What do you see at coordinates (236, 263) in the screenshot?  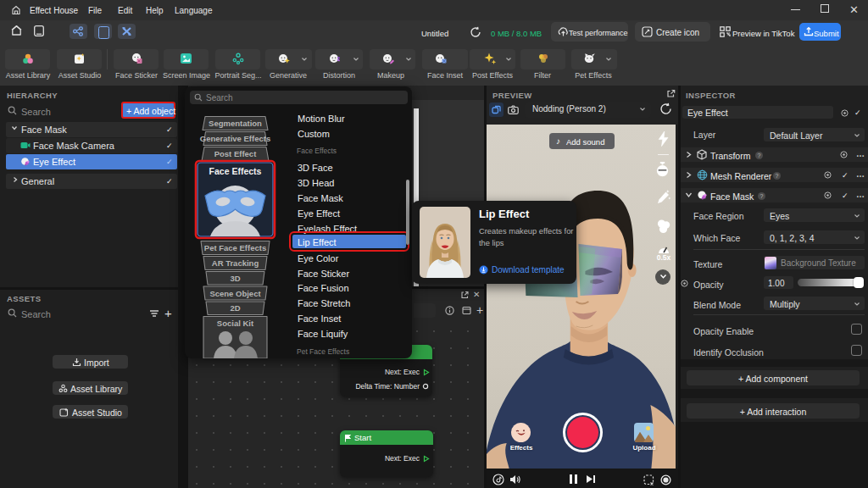 I see `svg-text: AR Tracking` at bounding box center [236, 263].